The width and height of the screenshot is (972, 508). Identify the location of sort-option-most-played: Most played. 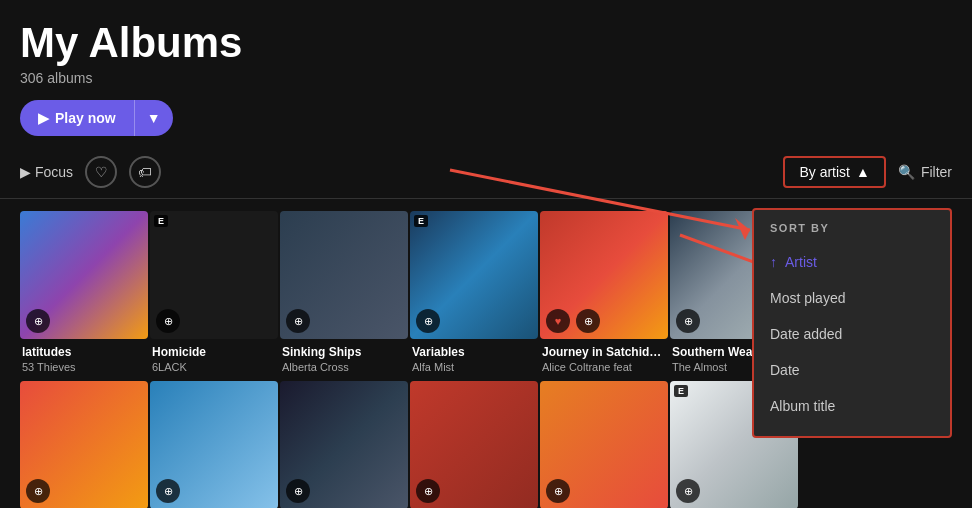
(852, 298).